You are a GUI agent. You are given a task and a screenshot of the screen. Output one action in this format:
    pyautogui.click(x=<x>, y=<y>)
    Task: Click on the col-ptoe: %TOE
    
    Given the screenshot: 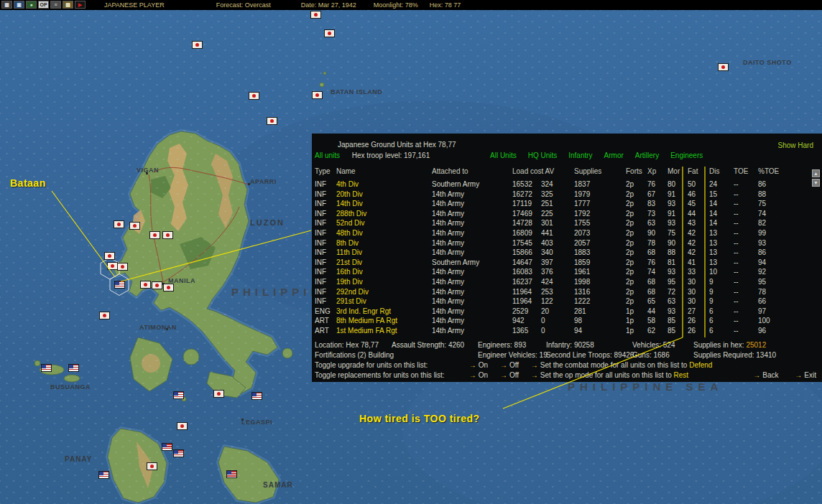 What is the action you would take?
    pyautogui.click(x=777, y=172)
    